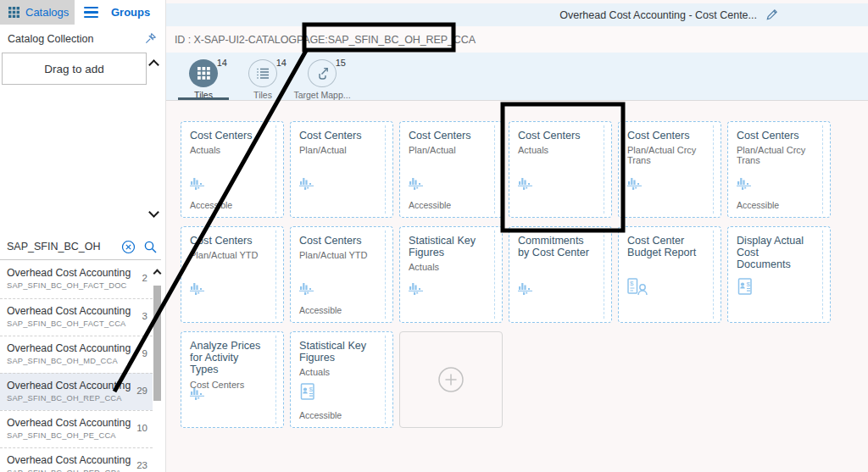 The image size is (868, 472). What do you see at coordinates (341, 63) in the screenshot?
I see `tab-count-badge: 15` at bounding box center [341, 63].